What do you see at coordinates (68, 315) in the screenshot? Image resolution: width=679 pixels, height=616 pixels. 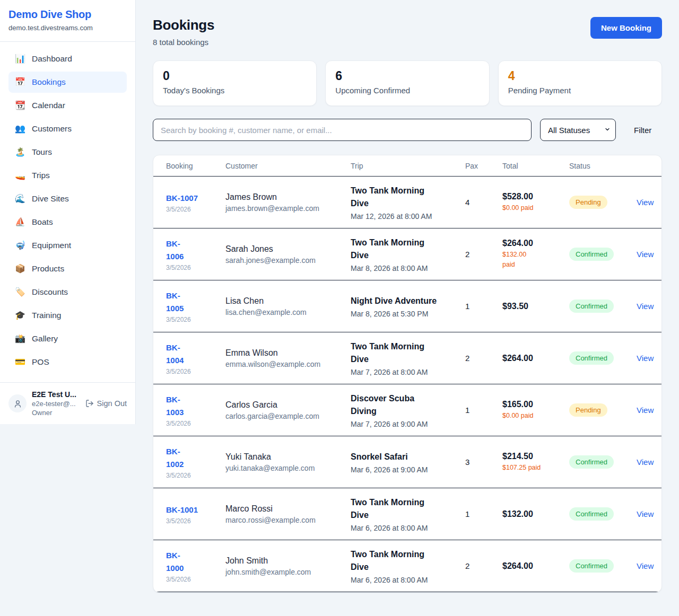 I see `sidebar-item-training: 🎓 Training` at bounding box center [68, 315].